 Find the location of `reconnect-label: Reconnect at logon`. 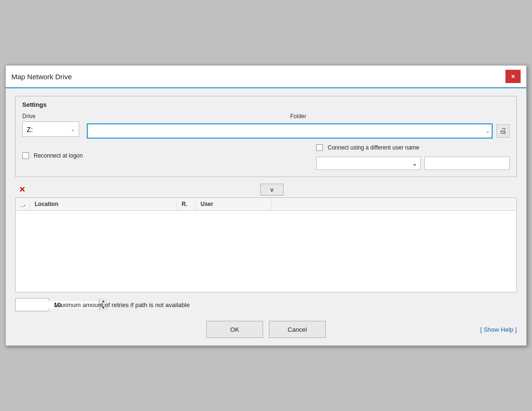

reconnect-label: Reconnect at logon is located at coordinates (58, 156).